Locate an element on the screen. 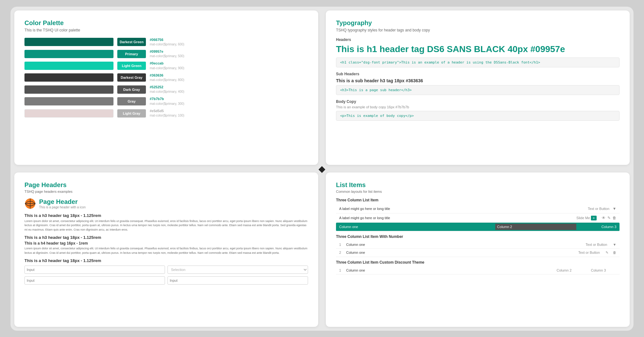 This screenshot has width=644, height=337. list-item-row-1: A label might go here or long title Text… is located at coordinates (478, 209).